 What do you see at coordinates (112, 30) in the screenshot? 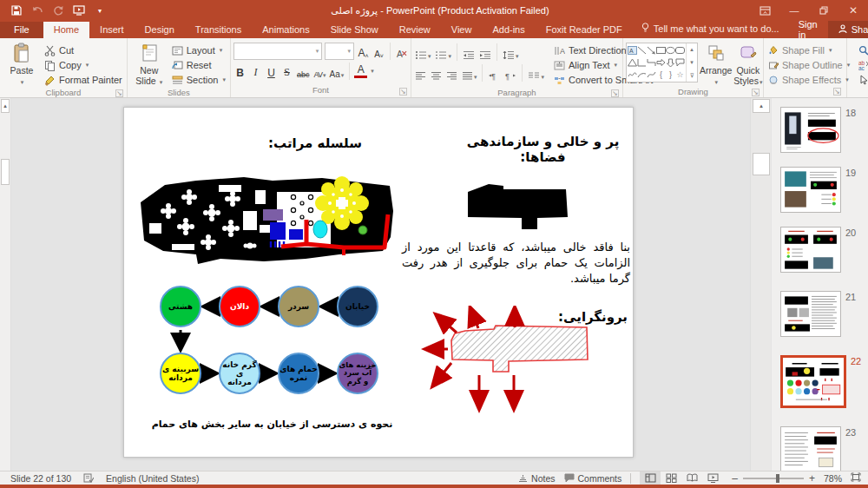
I see `tab-insert: Insert` at bounding box center [112, 30].